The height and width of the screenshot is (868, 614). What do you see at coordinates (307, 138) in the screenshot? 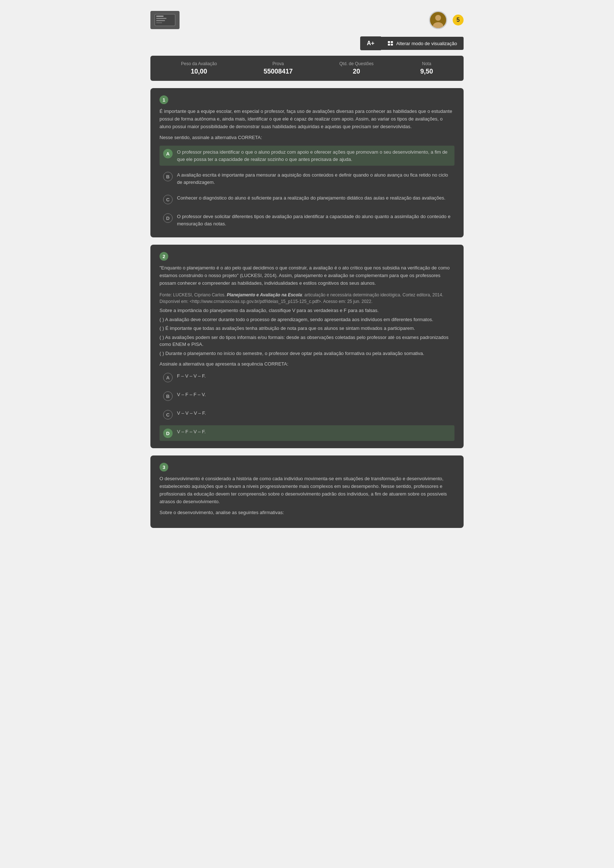
I see `question-instruction-1: Nesse sentido, assinale a alternativa CO…` at bounding box center [307, 138].